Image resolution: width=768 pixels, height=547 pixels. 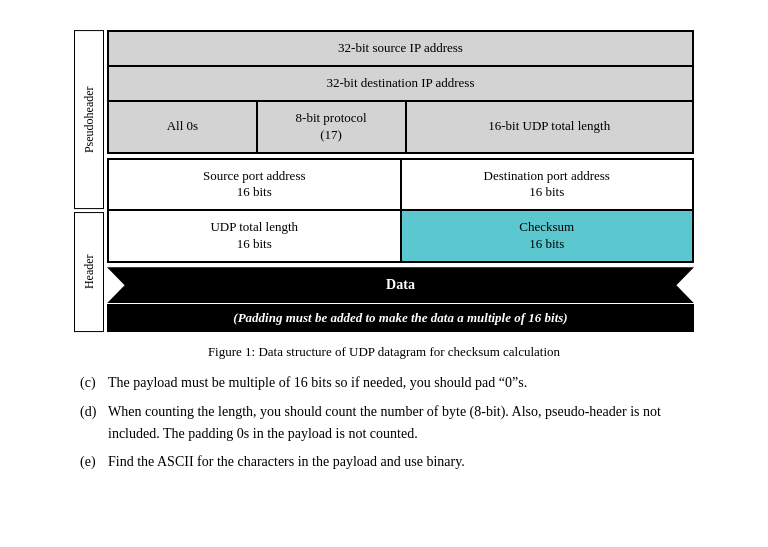 I want to click on list-item-c-label: (c), so click(x=94, y=383).